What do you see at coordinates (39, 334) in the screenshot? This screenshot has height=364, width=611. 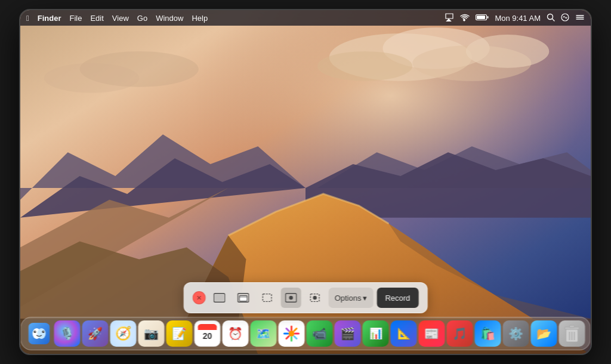 I see `dock-item-finder` at bounding box center [39, 334].